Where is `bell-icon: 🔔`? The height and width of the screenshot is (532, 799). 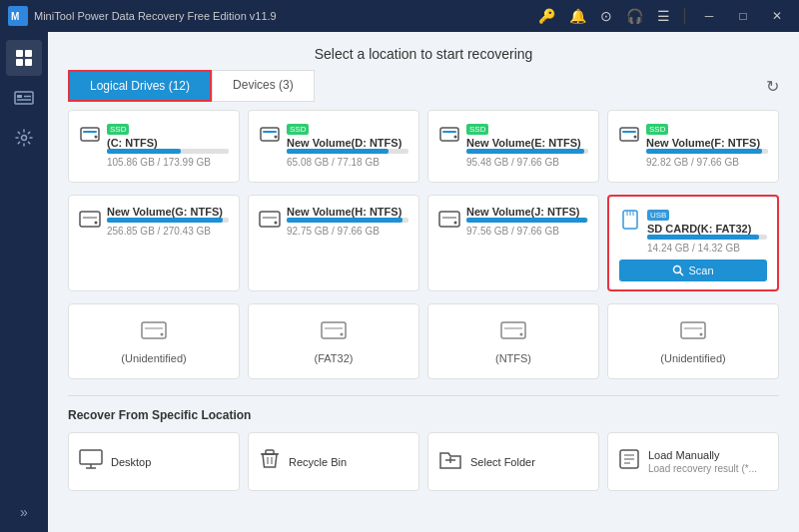 bell-icon: 🔔 is located at coordinates (577, 16).